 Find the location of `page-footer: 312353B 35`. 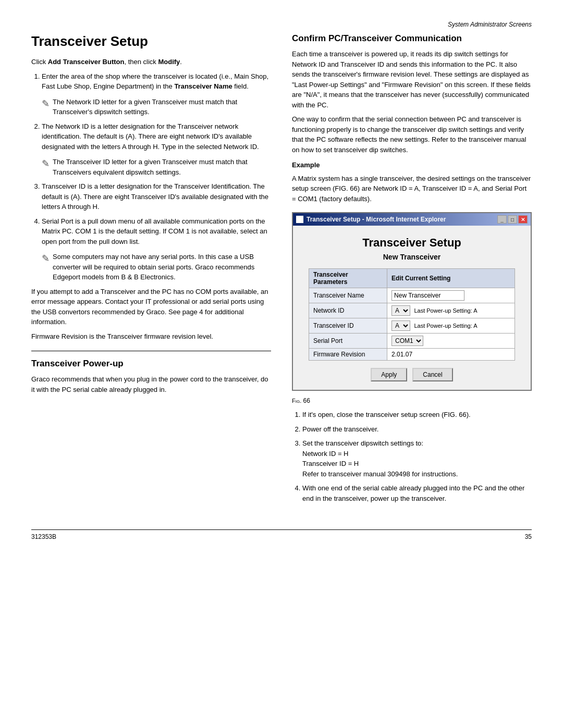

page-footer: 312353B 35 is located at coordinates (282, 535).